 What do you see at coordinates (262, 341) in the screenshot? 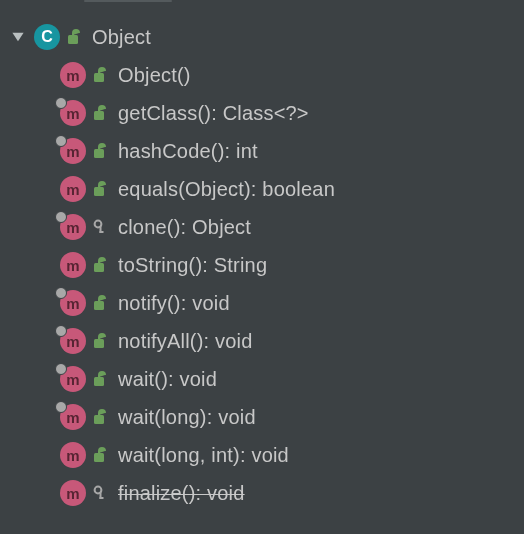
I see `tree-node-method: mnotifyAll(): void` at bounding box center [262, 341].